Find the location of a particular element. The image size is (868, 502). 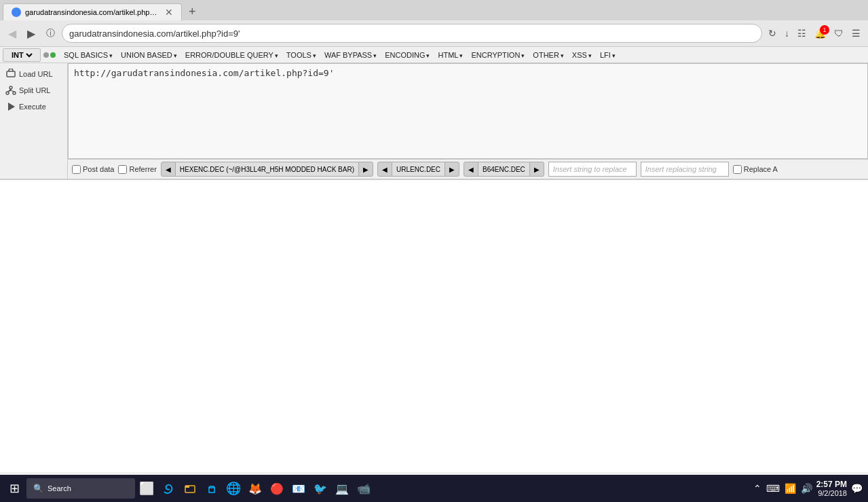

split-url-label: Split URL is located at coordinates (35, 90).